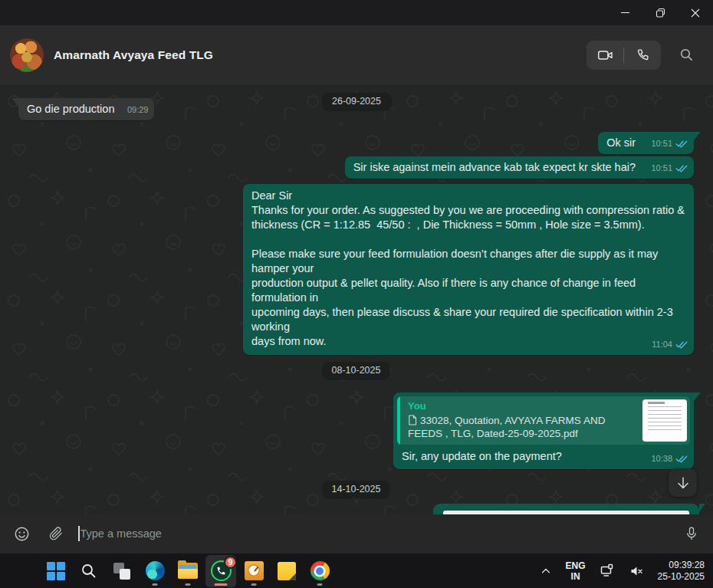 The width and height of the screenshot is (713, 588). I want to click on start-button, so click(56, 571).